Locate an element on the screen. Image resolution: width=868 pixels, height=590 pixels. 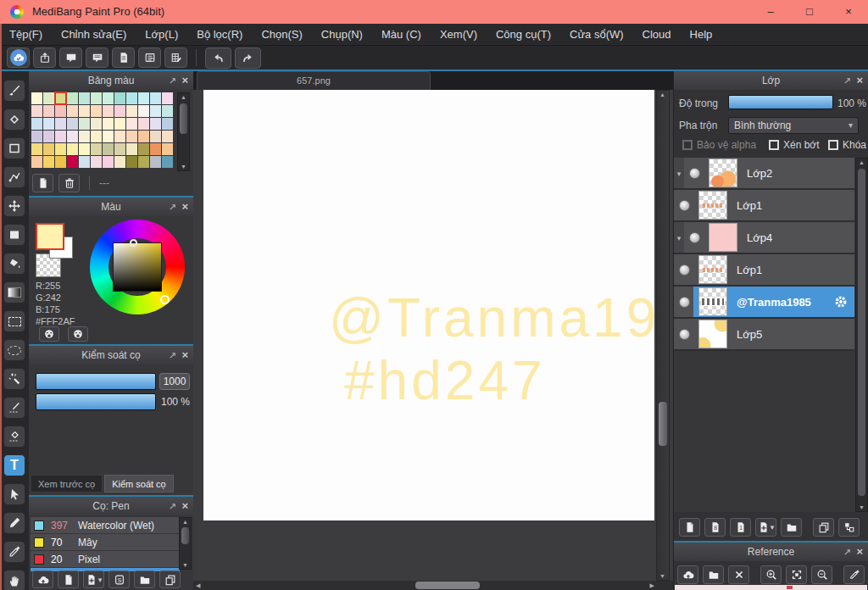
brush-add-menu-button: ▾ is located at coordinates (93, 580).